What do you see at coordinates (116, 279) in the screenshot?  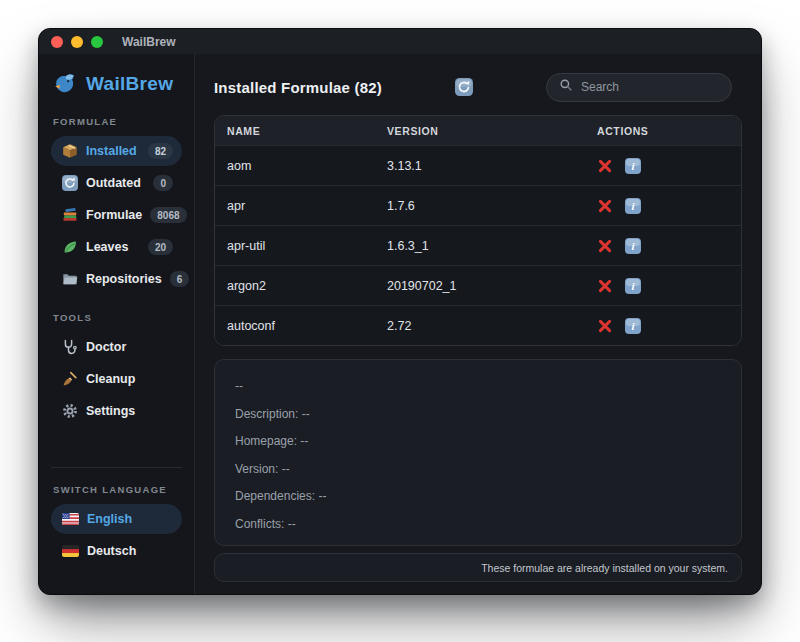 I see `sidebar-item-repositories: Repositories6` at bounding box center [116, 279].